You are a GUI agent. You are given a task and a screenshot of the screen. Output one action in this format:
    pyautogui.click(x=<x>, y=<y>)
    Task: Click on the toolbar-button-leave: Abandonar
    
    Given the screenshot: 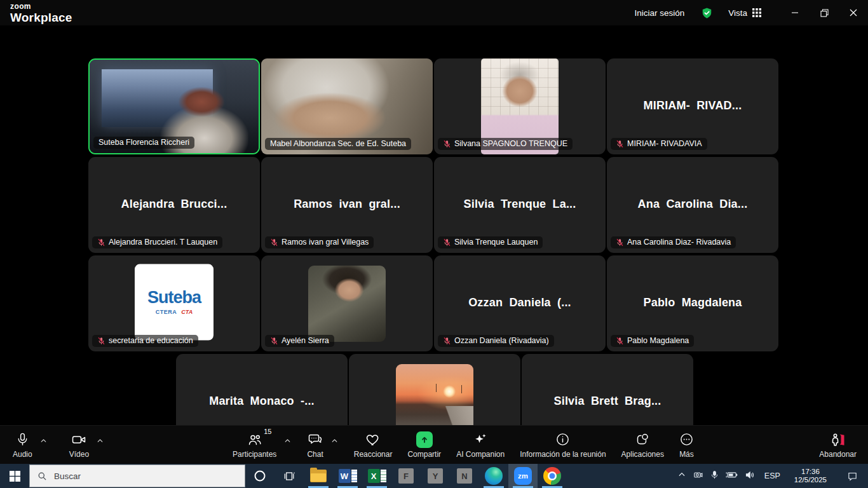 What is the action you would take?
    pyautogui.click(x=837, y=442)
    